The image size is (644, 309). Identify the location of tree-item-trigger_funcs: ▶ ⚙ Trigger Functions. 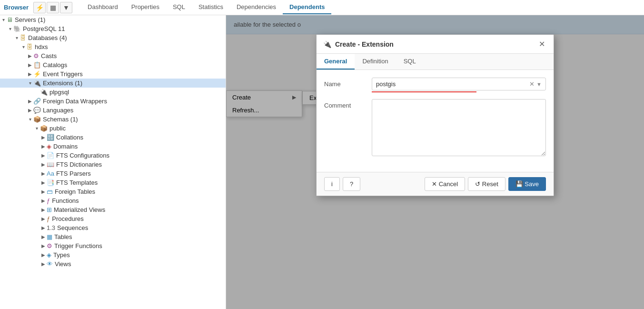
(113, 246).